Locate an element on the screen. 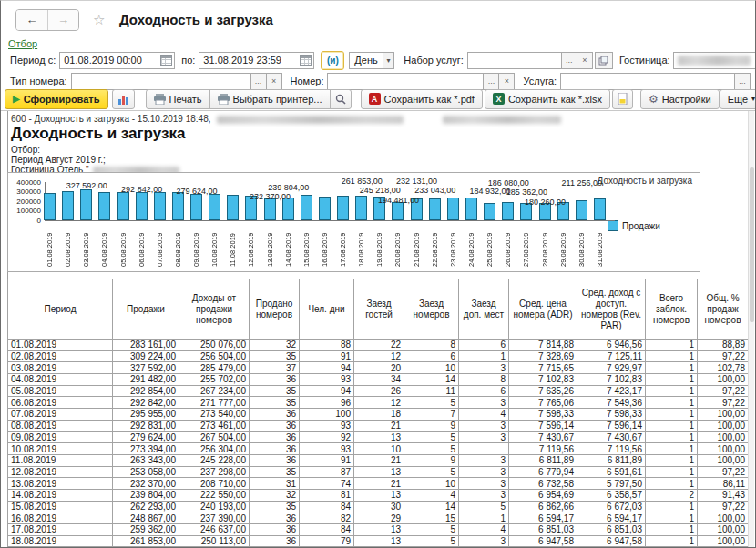 The image size is (756, 548). cell: 250 113,00 is located at coordinates (215, 541).